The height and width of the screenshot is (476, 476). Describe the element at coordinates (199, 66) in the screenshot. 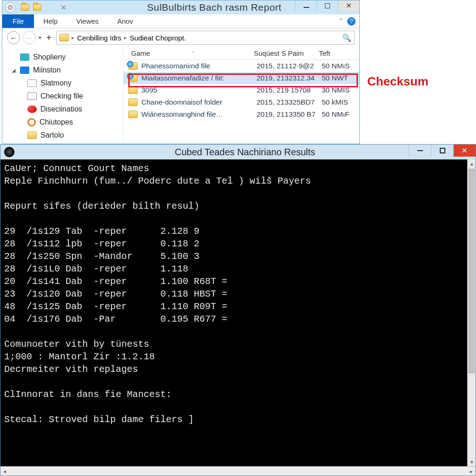

I see `file-name: Phanessomaniınd file` at that location.